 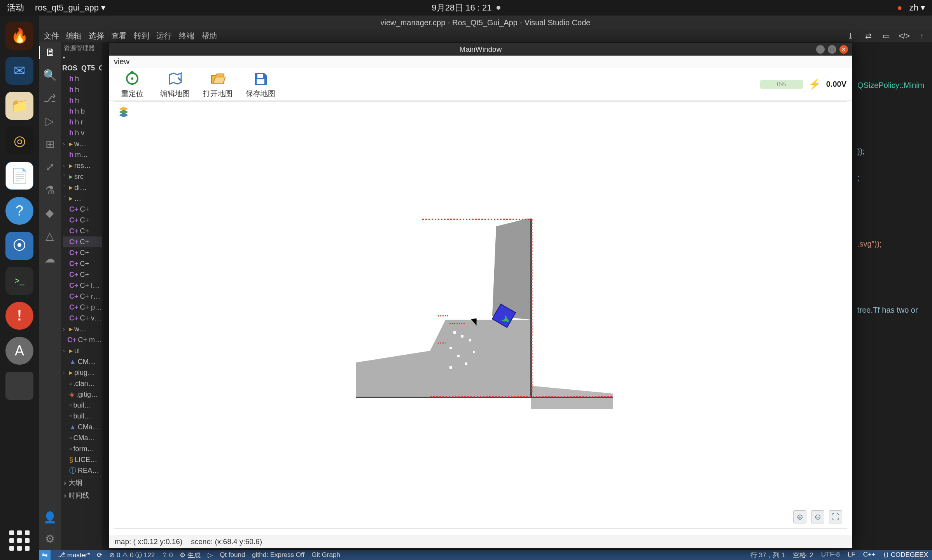 What do you see at coordinates (19, 176) in the screenshot?
I see `dock-writer: 📄` at bounding box center [19, 176].